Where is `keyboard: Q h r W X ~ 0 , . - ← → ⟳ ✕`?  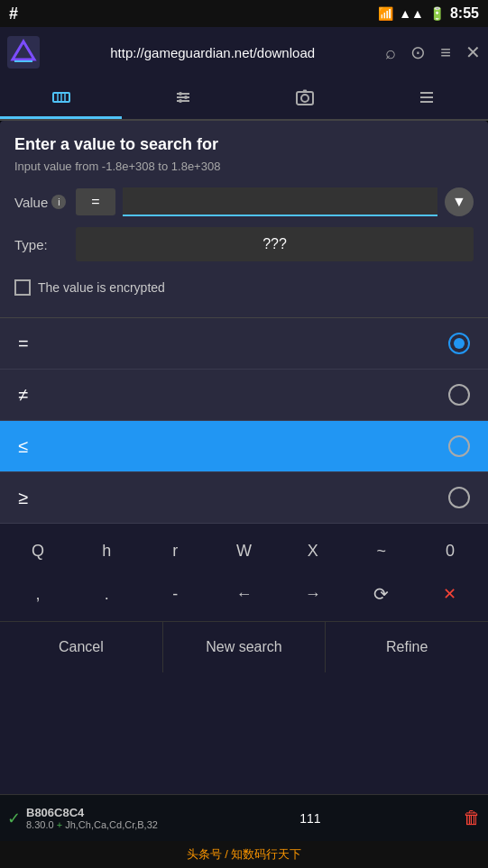
keyboard: Q h r W X ~ 0 , . - ← → ⟳ ✕ is located at coordinates (244, 572).